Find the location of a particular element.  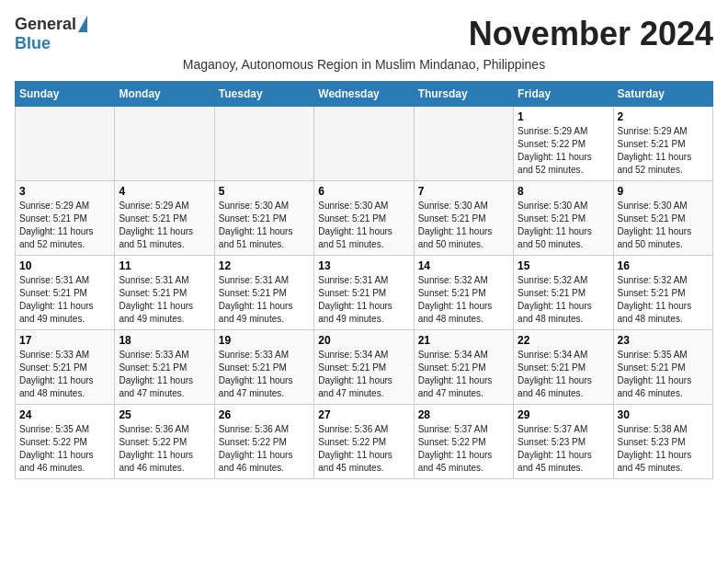

calendar-cell: 17Sunrise: 5:33 AM Sunset: 5:21 PM Dayli… is located at coordinates (65, 368).